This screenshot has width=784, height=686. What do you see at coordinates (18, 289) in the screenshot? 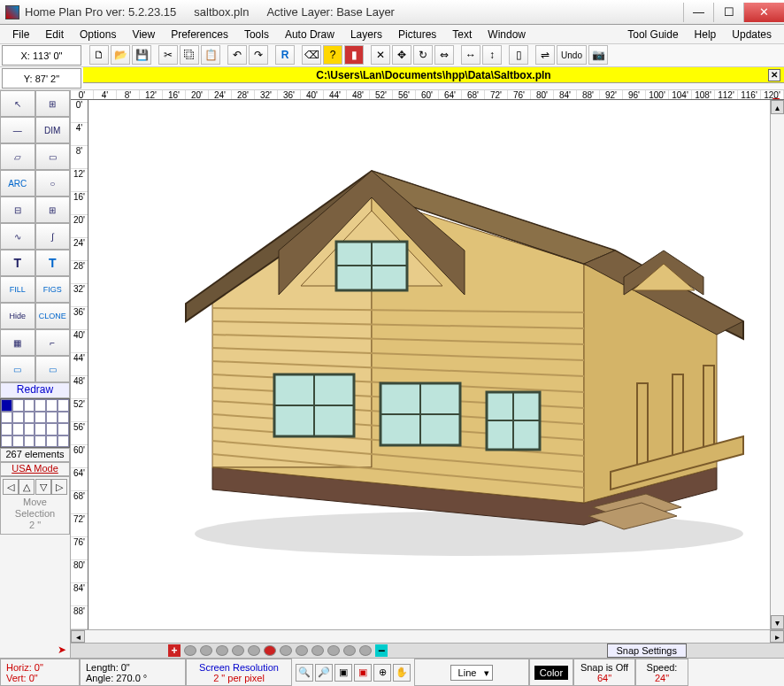
I see `tool-fill: FILL` at bounding box center [18, 289].